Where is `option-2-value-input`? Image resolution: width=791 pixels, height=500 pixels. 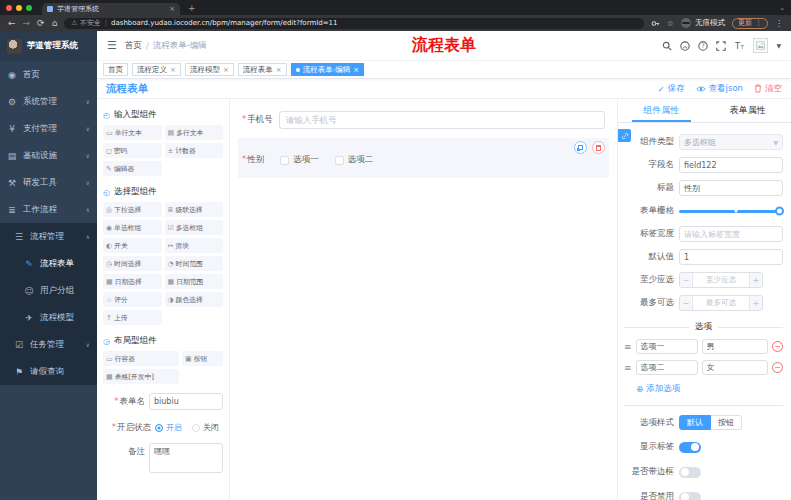
option-2-value-input is located at coordinates (735, 368).